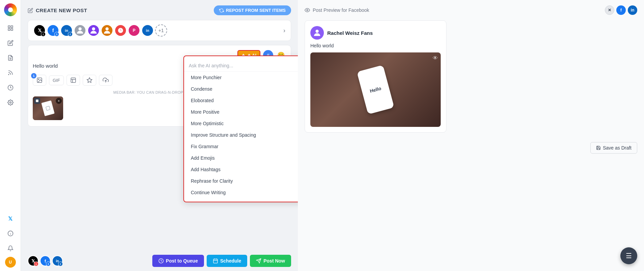 This screenshot has height=271, width=644. I want to click on queue-icon, so click(161, 261).